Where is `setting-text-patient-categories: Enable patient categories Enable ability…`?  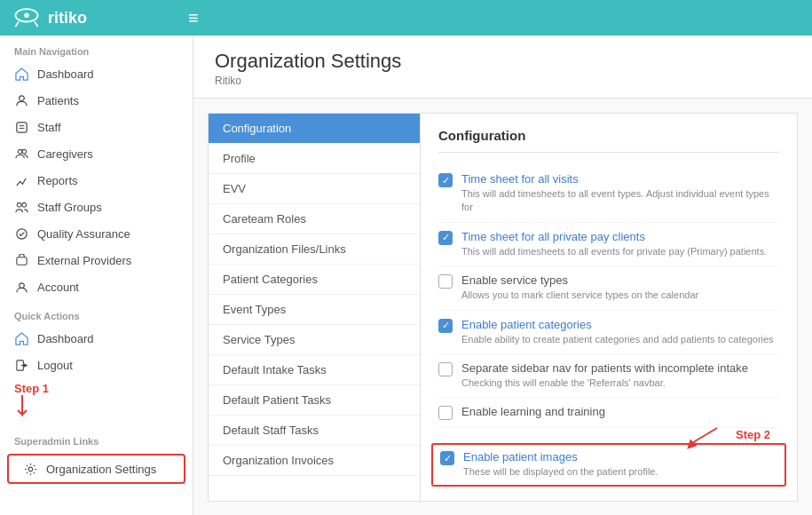 setting-text-patient-categories: Enable patient categories Enable ability… is located at coordinates (620, 332).